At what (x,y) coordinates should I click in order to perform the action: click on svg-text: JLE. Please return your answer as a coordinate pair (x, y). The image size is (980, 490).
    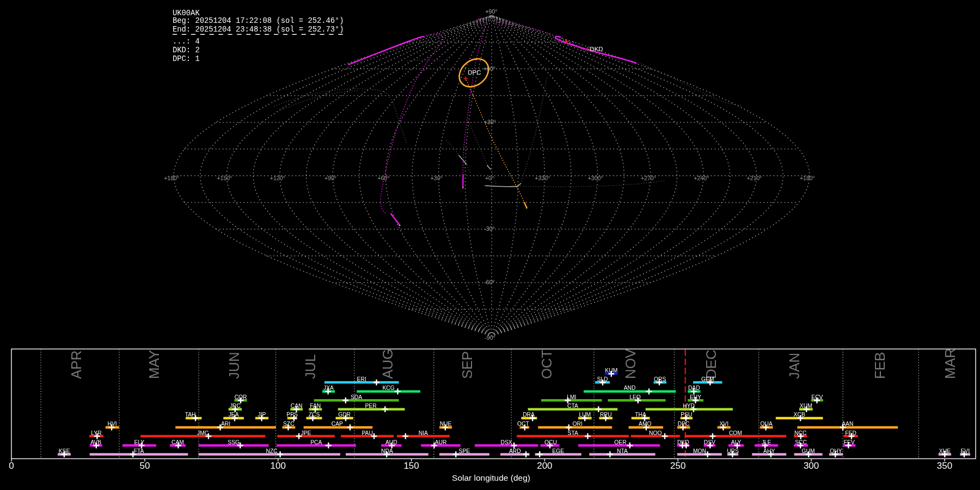
    Looking at the image, I should click on (767, 442).